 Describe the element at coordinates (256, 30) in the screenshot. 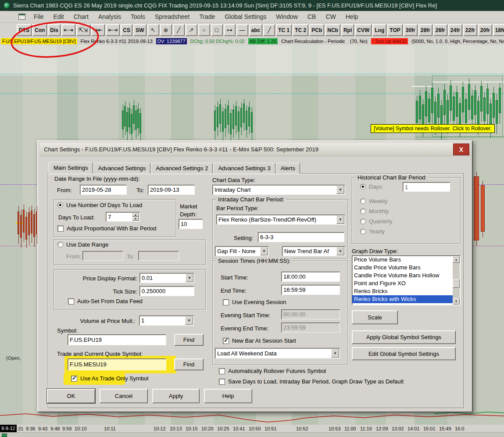

I see `text-tool-button: abc` at that location.